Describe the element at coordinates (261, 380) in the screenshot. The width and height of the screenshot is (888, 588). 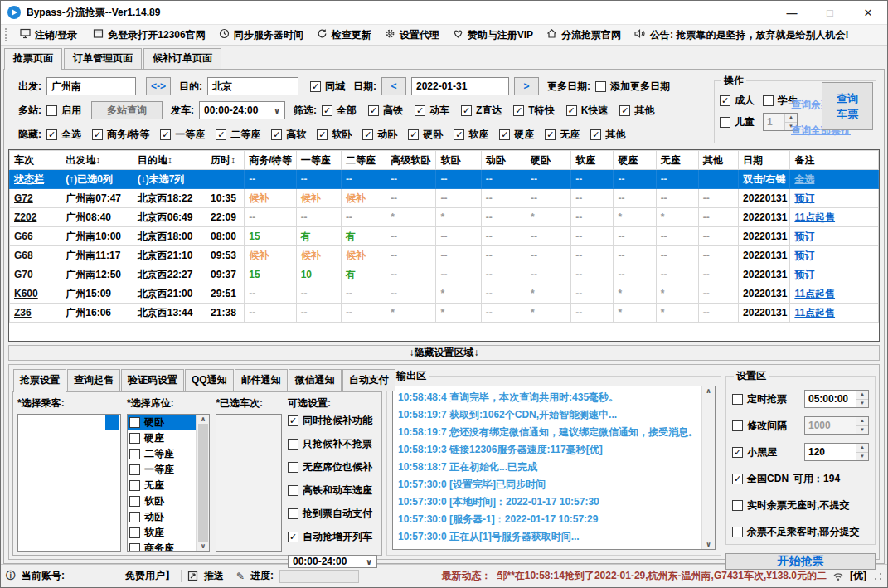
I see `settings-tab-4: 邮件通知` at that location.